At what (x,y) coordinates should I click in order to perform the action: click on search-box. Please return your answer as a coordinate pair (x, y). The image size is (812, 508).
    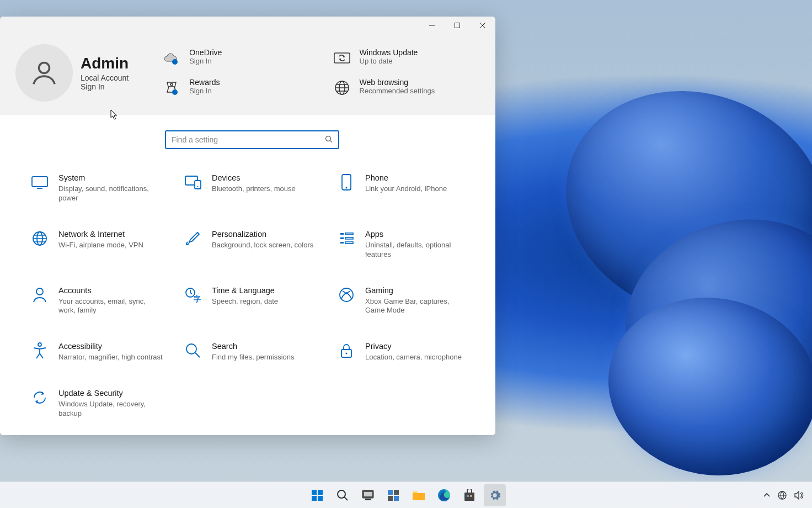
    Looking at the image, I should click on (252, 140).